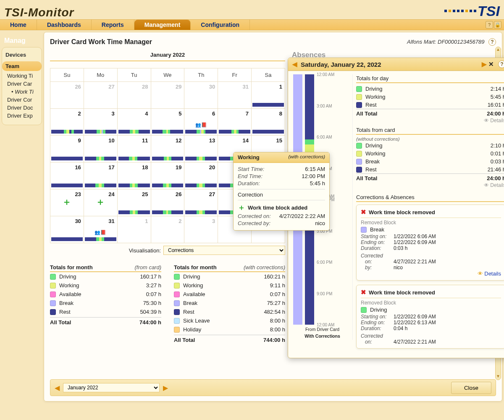 The image size is (504, 420). Describe the element at coordinates (201, 176) in the screenshot. I see `calendar-day: 20` at that location.